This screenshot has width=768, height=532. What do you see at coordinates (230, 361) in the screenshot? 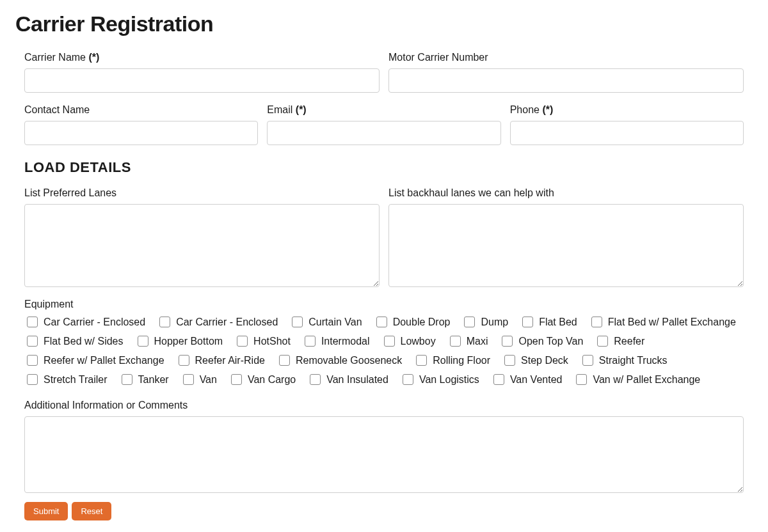
I see `equipment-option-label: Reefer Air-Ride` at bounding box center [230, 361].